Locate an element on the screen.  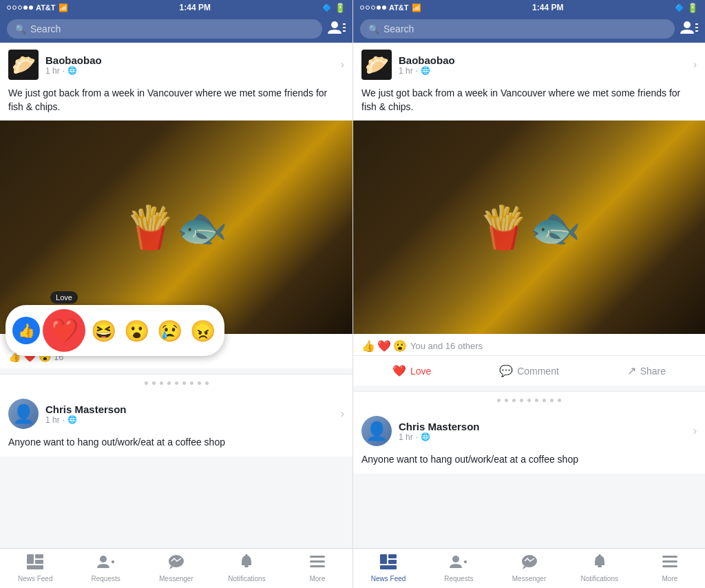
post-chevron-1-right: › is located at coordinates (695, 65).